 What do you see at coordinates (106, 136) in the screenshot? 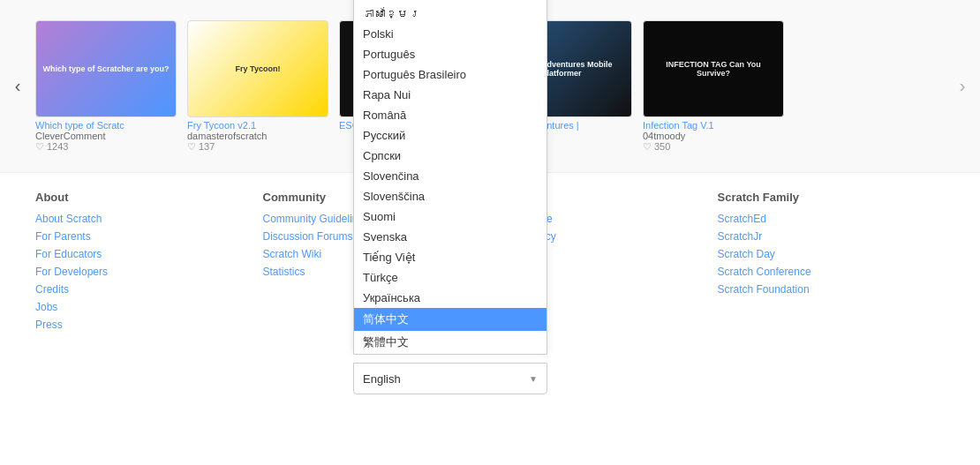
I see `project-author: CleverComment` at bounding box center [106, 136].